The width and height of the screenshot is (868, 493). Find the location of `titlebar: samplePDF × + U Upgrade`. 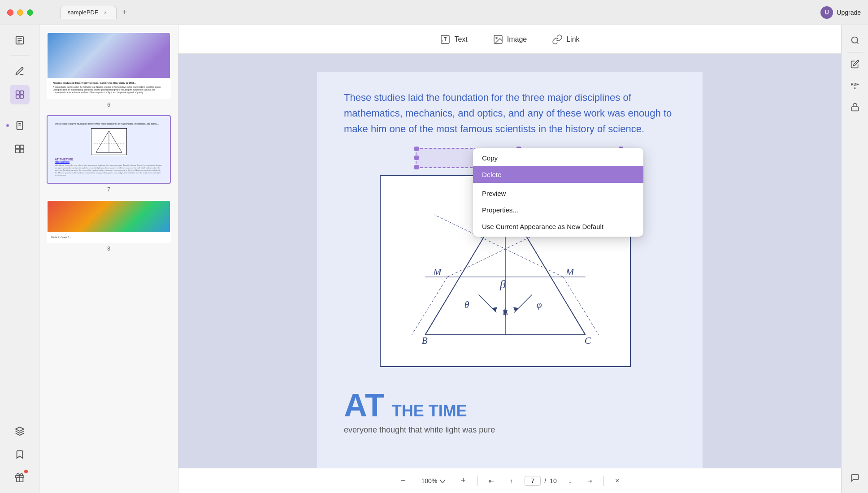

titlebar: samplePDF × + U Upgrade is located at coordinates (434, 13).